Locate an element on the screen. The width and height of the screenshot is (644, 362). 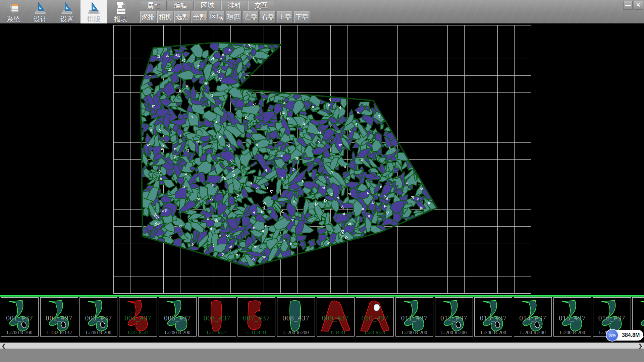
horizontal-scrollbar: ❮ ❯ is located at coordinates (322, 346).